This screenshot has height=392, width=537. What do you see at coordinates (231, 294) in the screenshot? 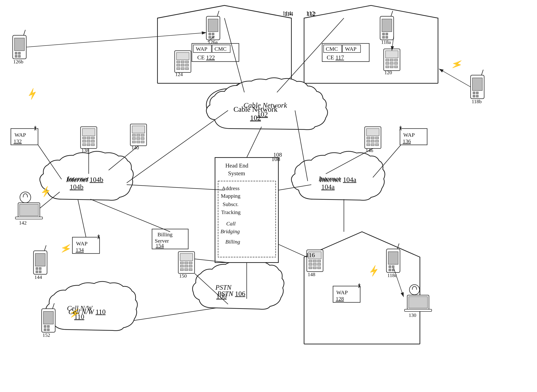
I see `pstn-label: PSTN 106` at bounding box center [231, 294].